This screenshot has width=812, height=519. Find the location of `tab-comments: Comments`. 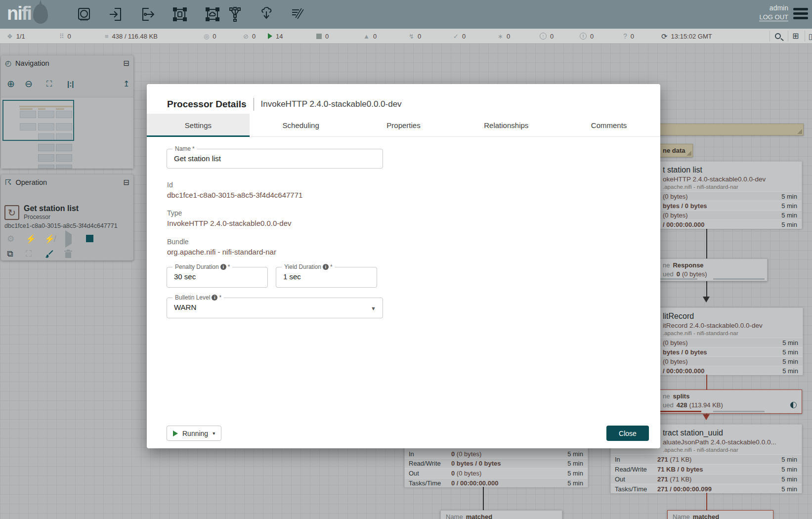

tab-comments: Comments is located at coordinates (609, 125).